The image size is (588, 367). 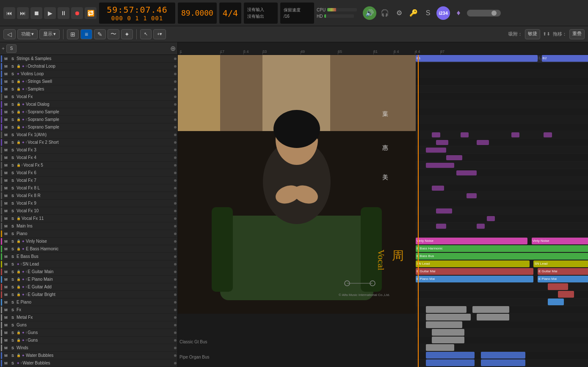 What do you see at coordinates (89, 264) in the screenshot?
I see `track-row: MS✦ISN Lead` at bounding box center [89, 264].